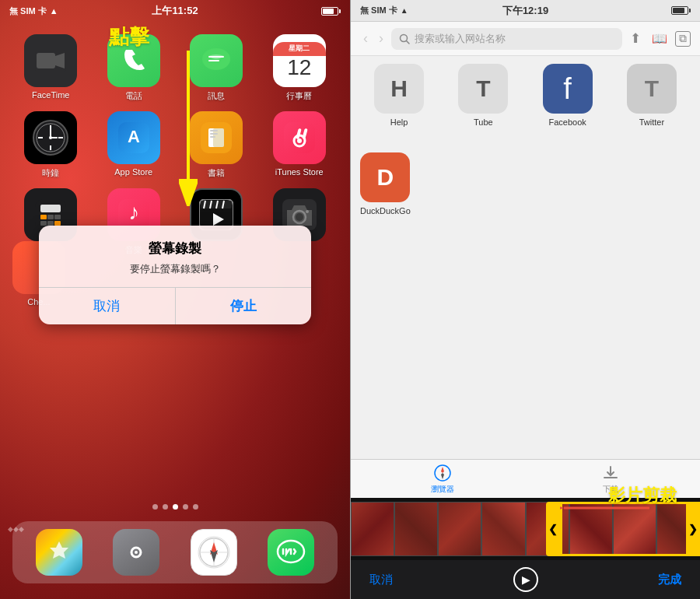  What do you see at coordinates (443, 489) in the screenshot?
I see `browser-label: 瀏覽器` at bounding box center [443, 489].